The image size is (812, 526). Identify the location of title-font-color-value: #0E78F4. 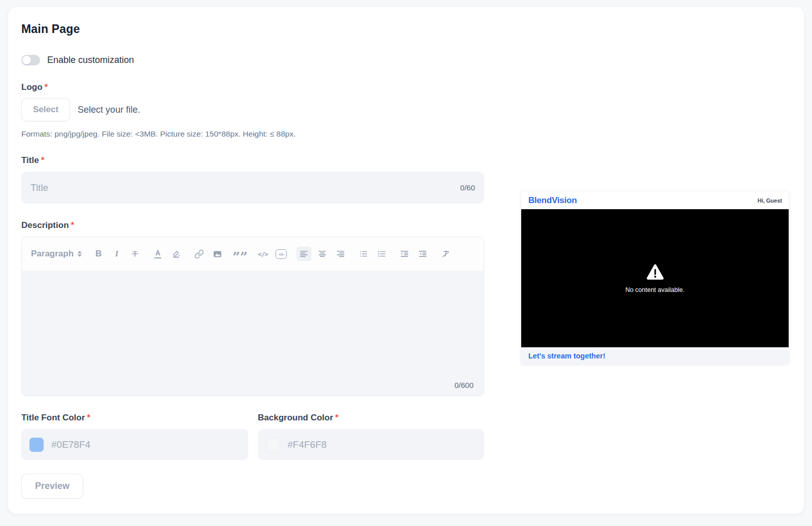
(71, 445).